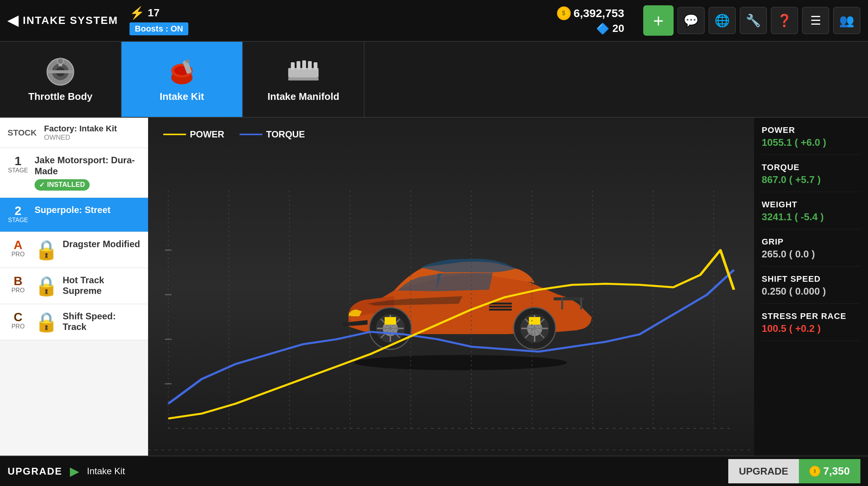 The height and width of the screenshot is (486, 868). What do you see at coordinates (46, 286) in the screenshot?
I see `lock-icon-b: 🔒` at bounding box center [46, 286].